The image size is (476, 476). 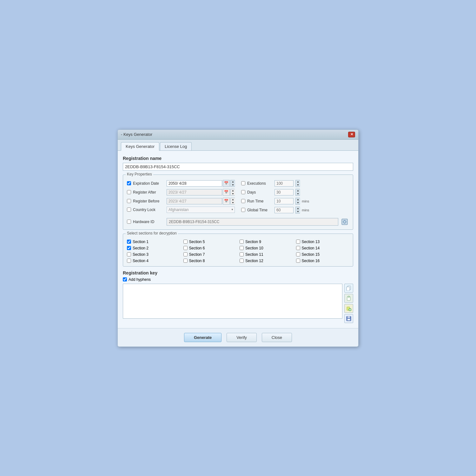 What do you see at coordinates (298, 248) in the screenshot?
I see `section-8-checkbox` at bounding box center [298, 248].